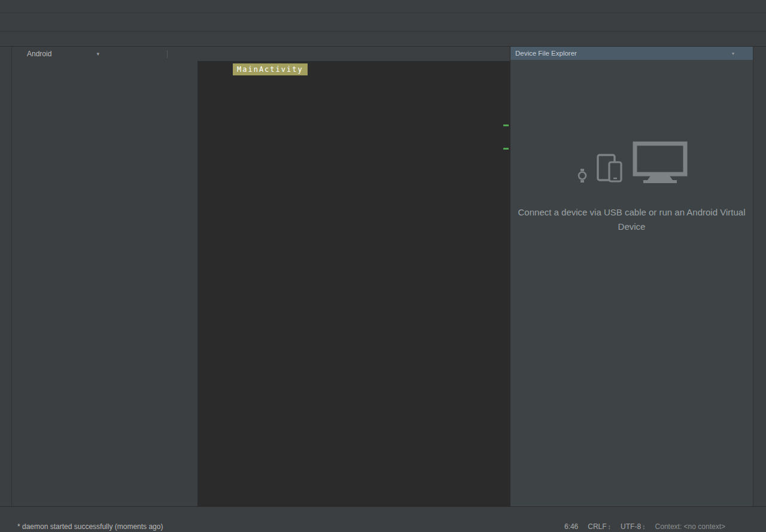 Image resolution: width=766 pixels, height=532 pixels. Describe the element at coordinates (759, 276) in the screenshot. I see `right-tool-window-stripe` at that location.